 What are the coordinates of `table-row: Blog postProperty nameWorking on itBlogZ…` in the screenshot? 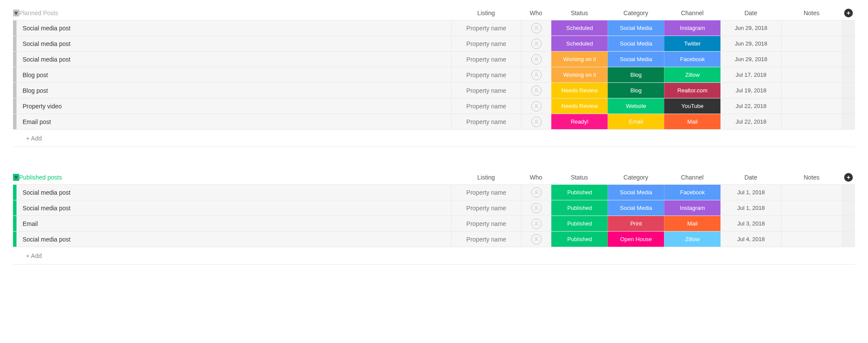 It's located at (434, 75).